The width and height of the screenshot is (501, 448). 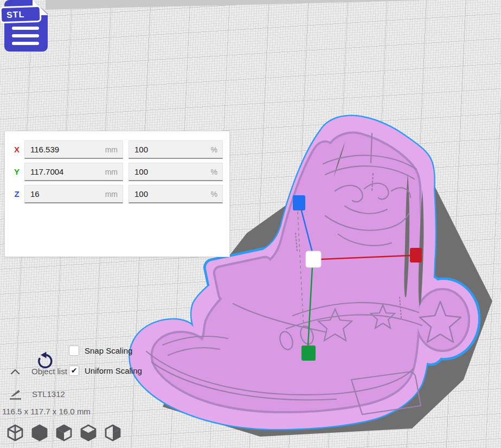 I want to click on cube-section-icon, so click(x=113, y=433).